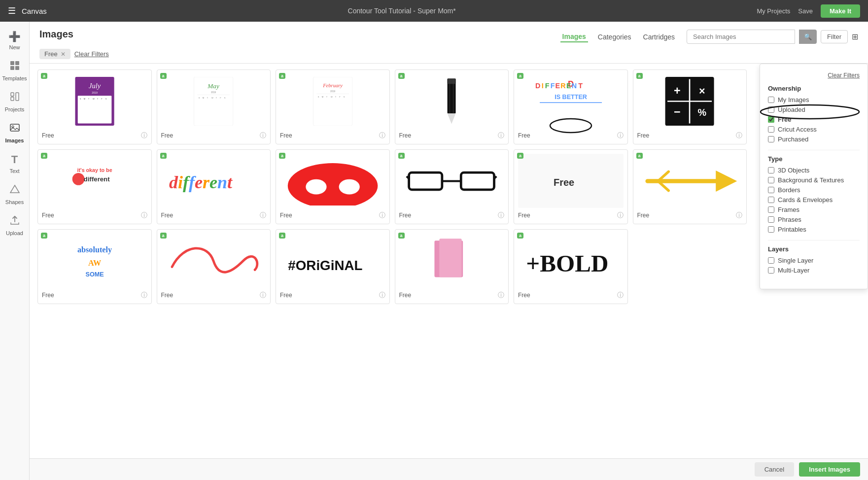 This screenshot has width=868, height=480. I want to click on card-footer: Free ⓘ, so click(95, 215).